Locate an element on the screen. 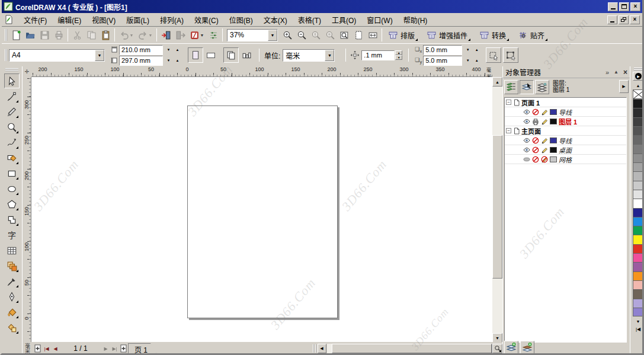 Image resolution: width=644 pixels, height=355 pixels. horizontal-scroll-thumb is located at coordinates (412, 348).